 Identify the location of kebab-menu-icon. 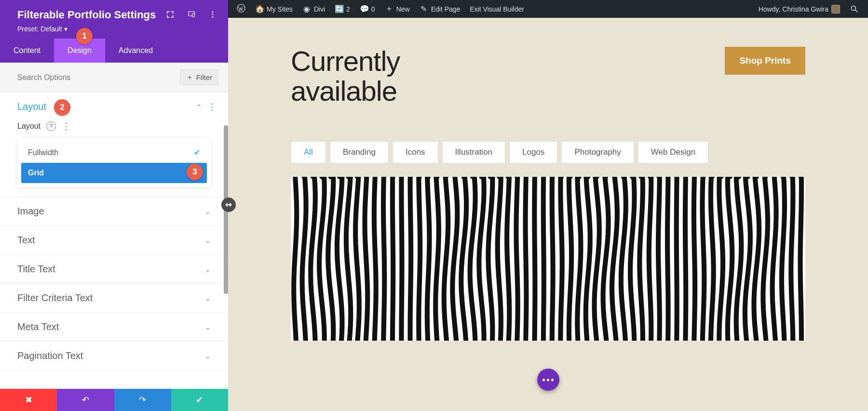
(213, 14).